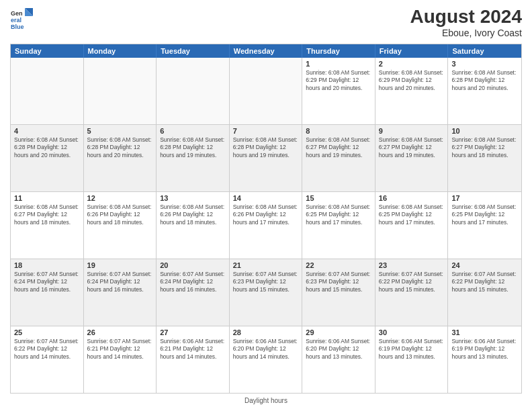 This screenshot has height=411, width=532. Describe the element at coordinates (339, 131) in the screenshot. I see `day-number-8: 8` at that location.